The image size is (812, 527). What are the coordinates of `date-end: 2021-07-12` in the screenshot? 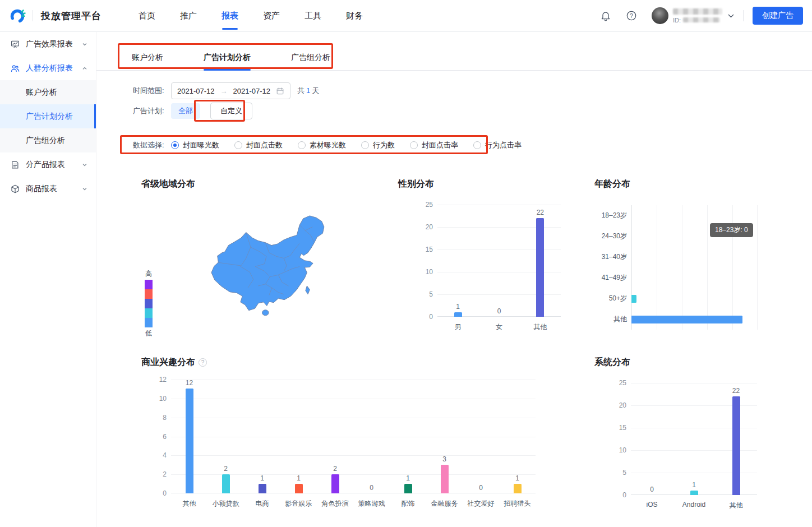 It's located at (252, 91).